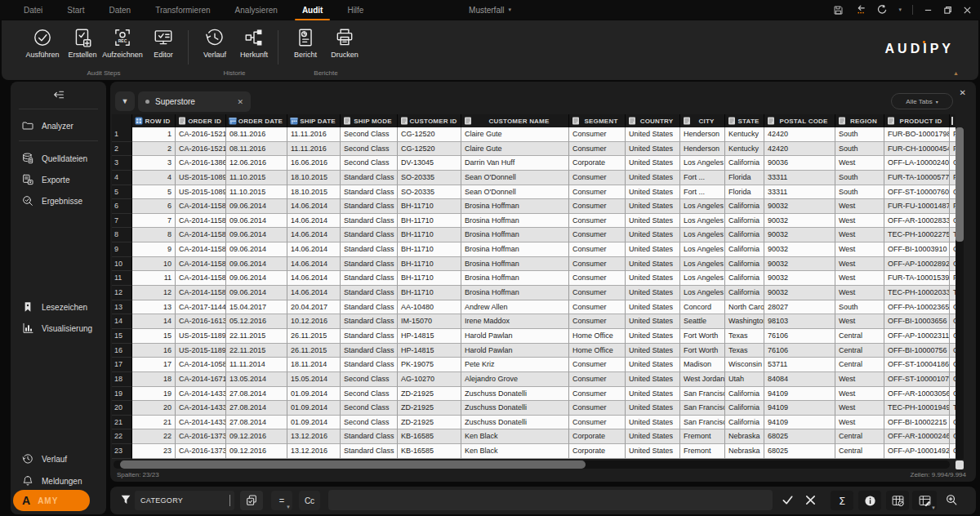  What do you see at coordinates (122, 47) in the screenshot?
I see `record-button: REC Aufzeichnen` at bounding box center [122, 47].